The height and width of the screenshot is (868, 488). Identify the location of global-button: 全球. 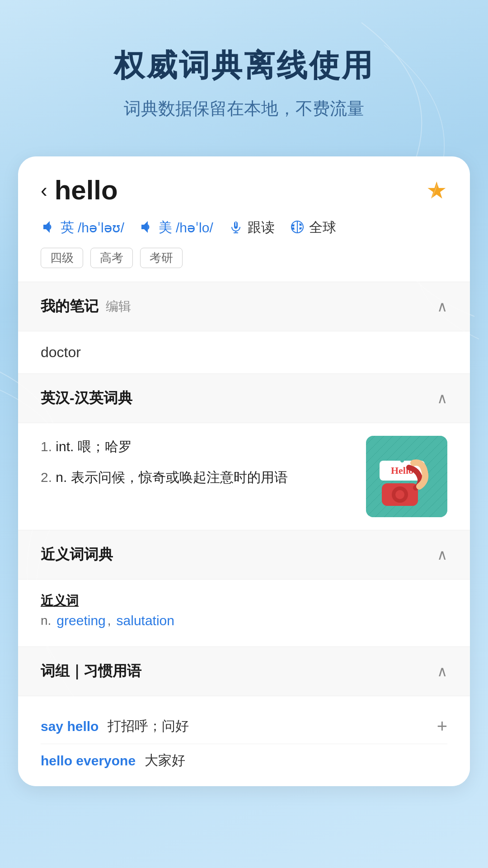
(313, 228).